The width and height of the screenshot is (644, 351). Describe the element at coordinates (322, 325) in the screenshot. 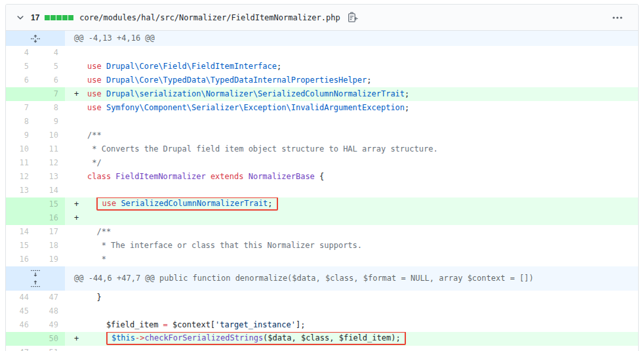

I see `diff-row-context: 4649 $field_item = $context['target_inst…` at that location.